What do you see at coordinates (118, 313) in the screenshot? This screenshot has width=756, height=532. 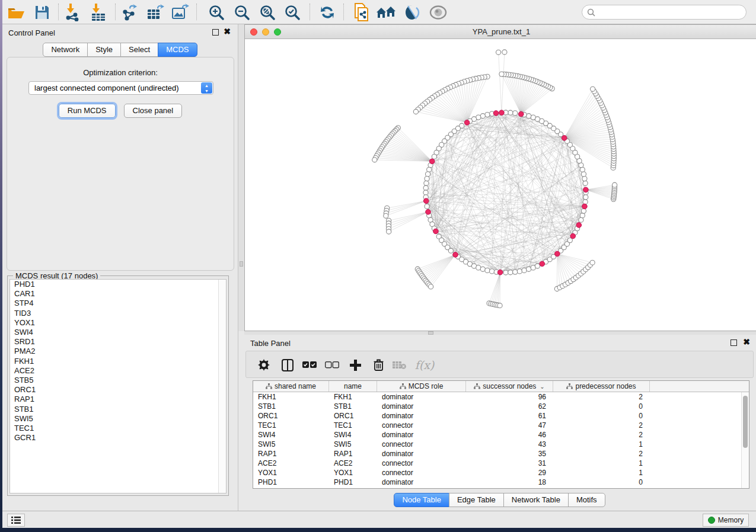 I see `result-list-item: TID3` at bounding box center [118, 313].